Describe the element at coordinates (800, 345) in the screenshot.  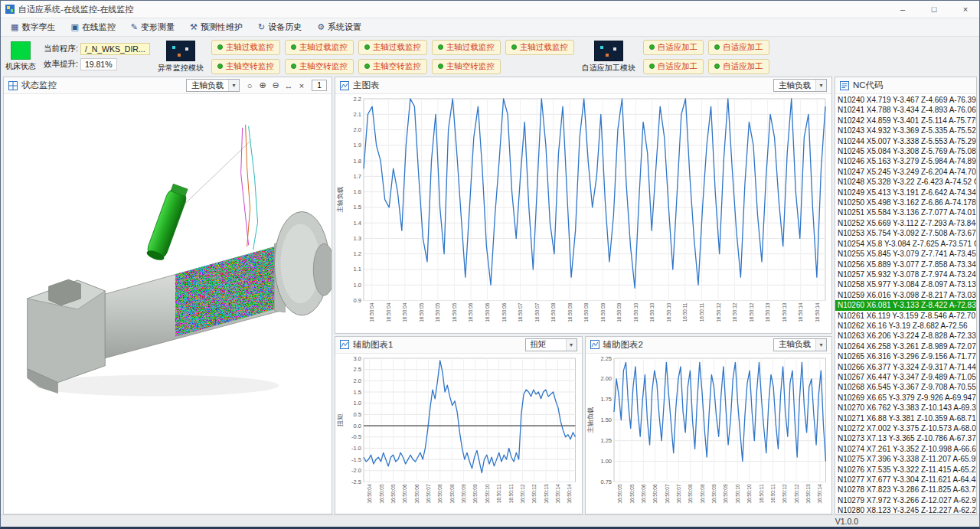
I see `aux2-dropdown: 主轴负载 ▾` at that location.